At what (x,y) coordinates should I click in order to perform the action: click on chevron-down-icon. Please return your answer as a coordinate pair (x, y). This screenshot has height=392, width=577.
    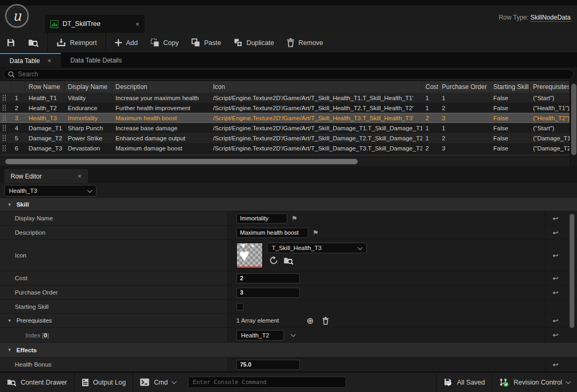
    Looking at the image, I should click on (294, 334).